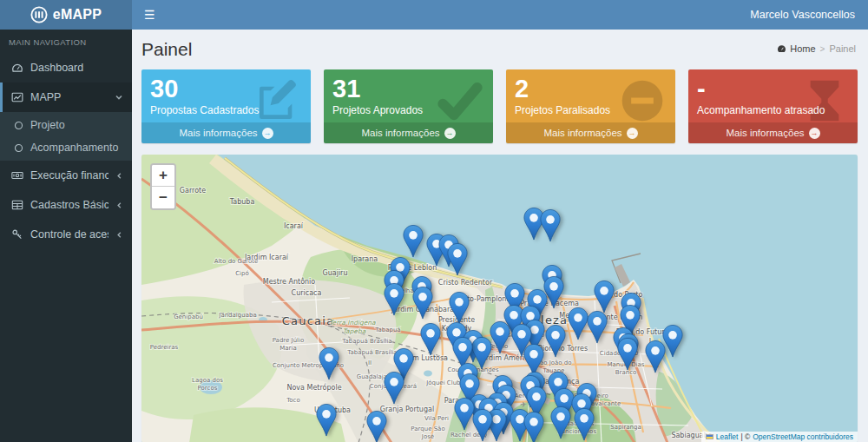 Image resolution: width=868 pixels, height=442 pixels. What do you see at coordinates (590, 89) in the screenshot?
I see `stat-value: 2` at bounding box center [590, 89].